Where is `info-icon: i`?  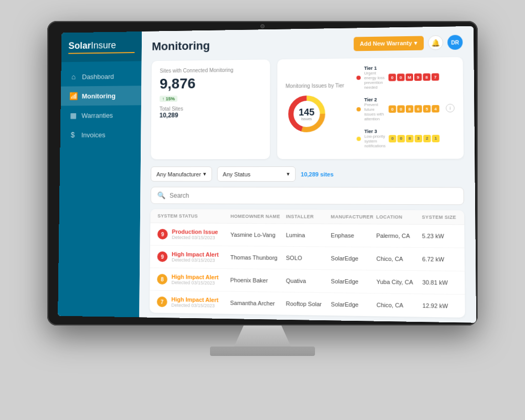
info-icon: i is located at coordinates (450, 108).